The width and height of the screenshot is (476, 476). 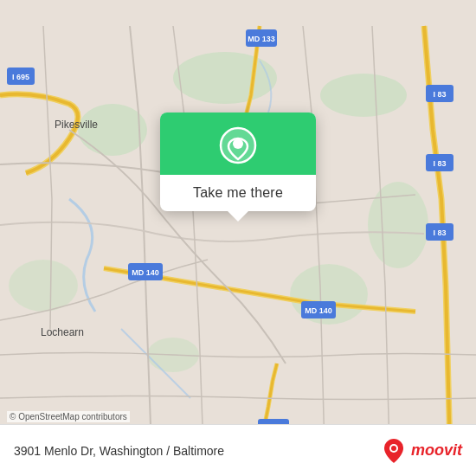 I want to click on svg-text: Lochearn, so click(x=62, y=332).